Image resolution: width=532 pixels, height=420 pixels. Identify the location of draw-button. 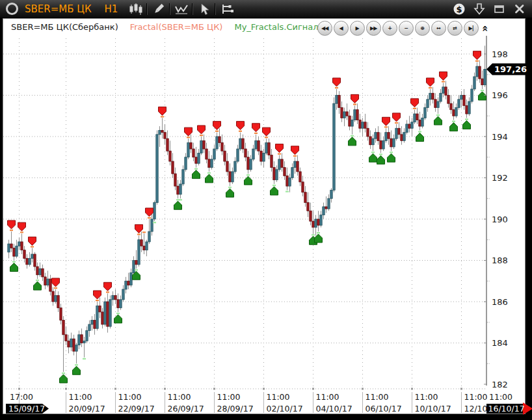
(159, 9).